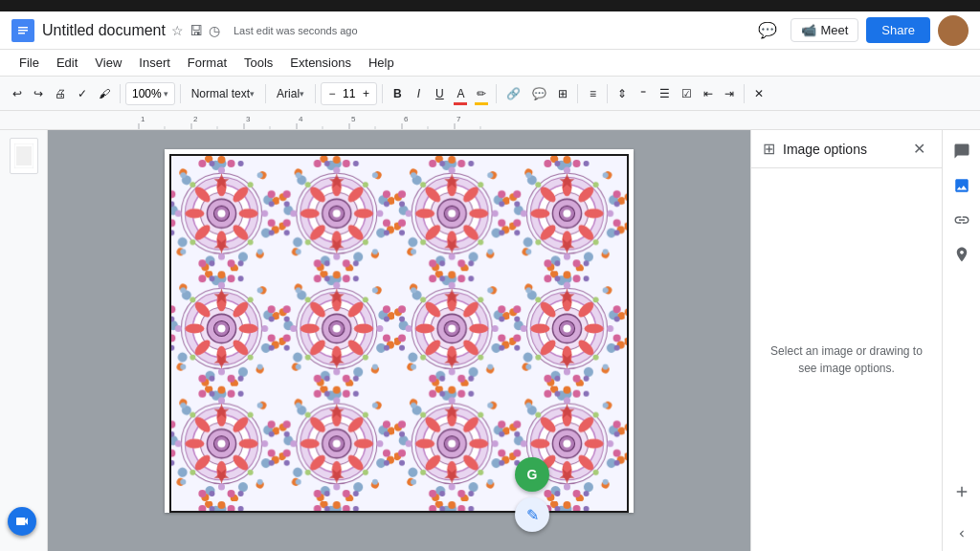  What do you see at coordinates (220, 94) in the screenshot?
I see `style-value: Normal text` at bounding box center [220, 94].